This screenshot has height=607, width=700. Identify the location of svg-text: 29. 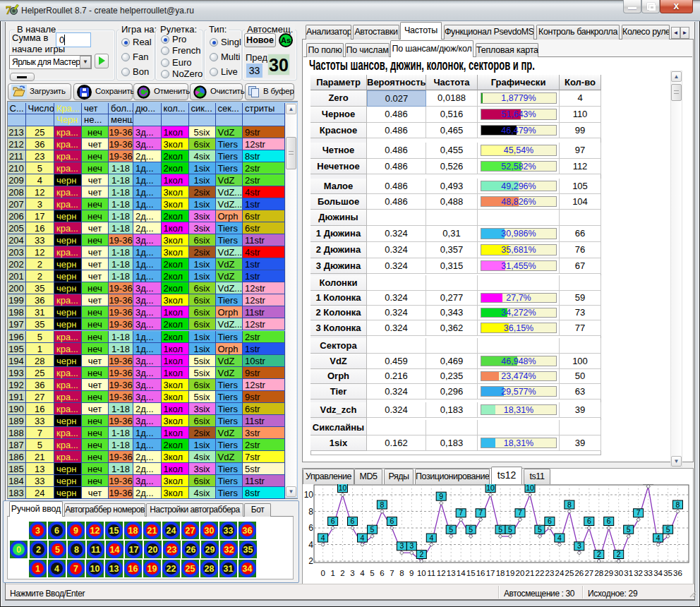
(608, 573).